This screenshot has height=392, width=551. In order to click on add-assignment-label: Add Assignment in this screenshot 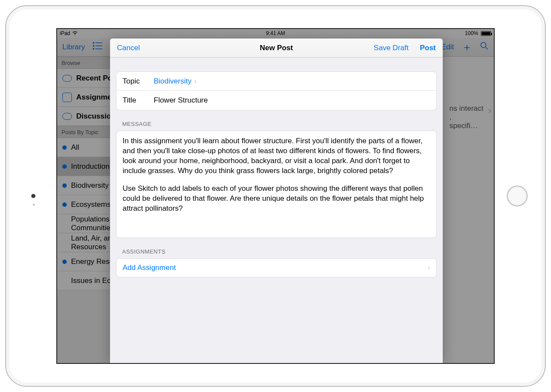, I will do `click(149, 268)`.